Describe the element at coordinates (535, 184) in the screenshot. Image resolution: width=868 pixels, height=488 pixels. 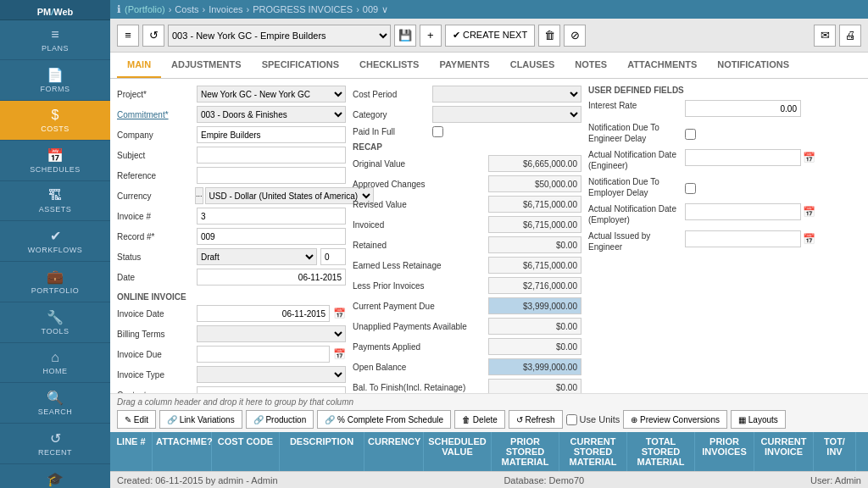
I see `approved-changes: $50,000.00` at that location.